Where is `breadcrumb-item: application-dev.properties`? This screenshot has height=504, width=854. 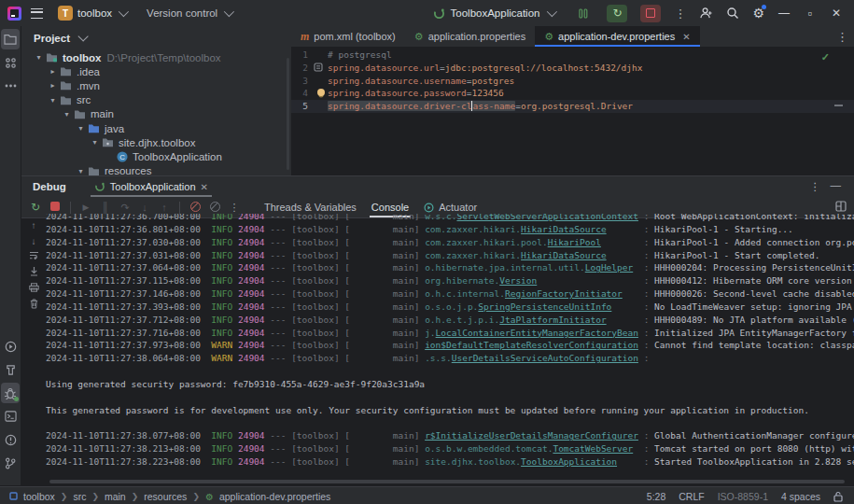 breadcrumb-item: application-dev.properties is located at coordinates (274, 497).